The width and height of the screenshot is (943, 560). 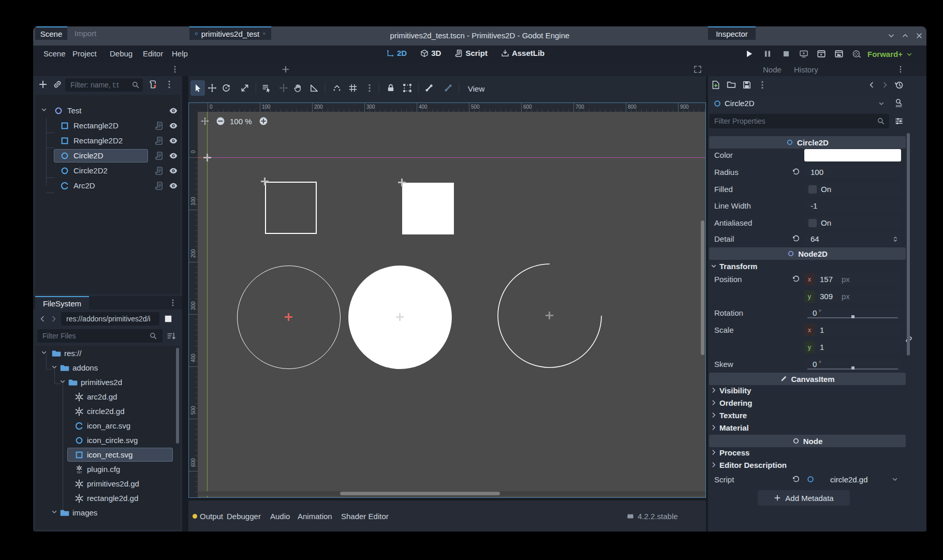 I want to click on menu-debug: Debug, so click(x=121, y=54).